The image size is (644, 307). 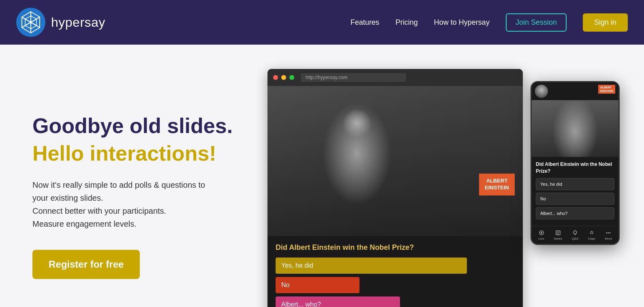 I want to click on logo-icon, so click(x=31, y=22).